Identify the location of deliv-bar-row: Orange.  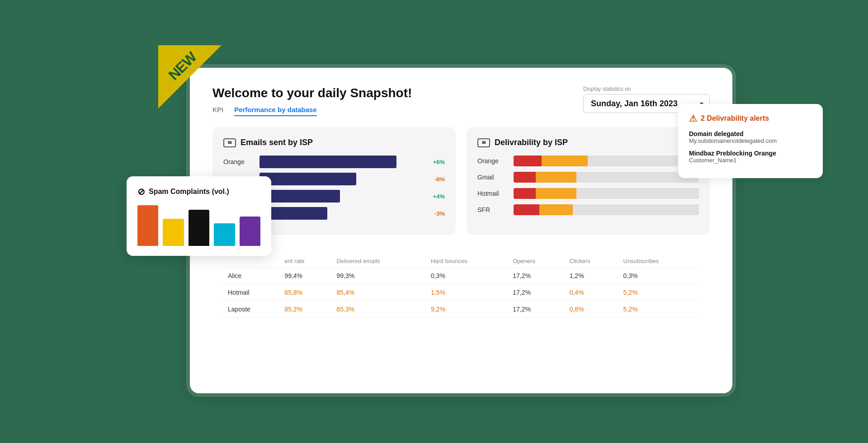
(588, 161).